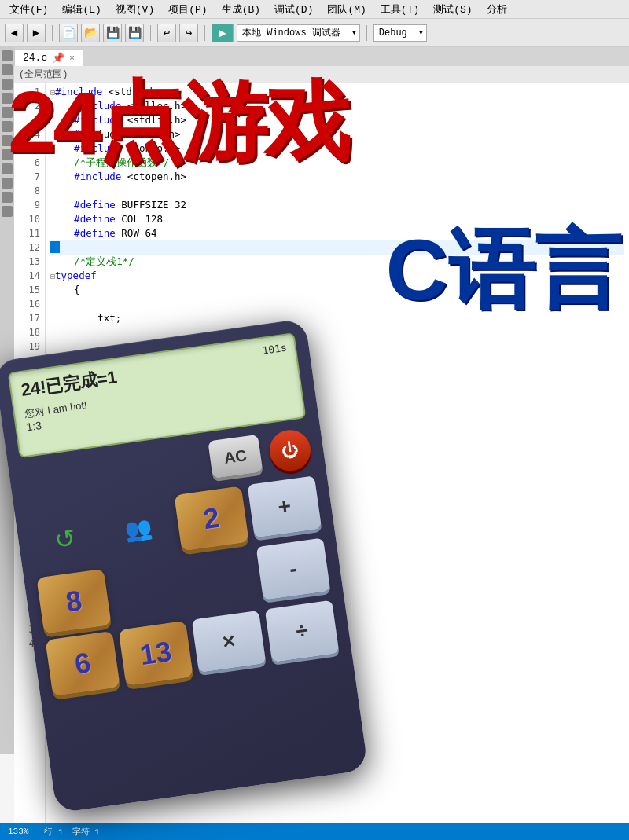 The height and width of the screenshot is (840, 629). I want to click on menu-debug: 调试(D), so click(294, 9).